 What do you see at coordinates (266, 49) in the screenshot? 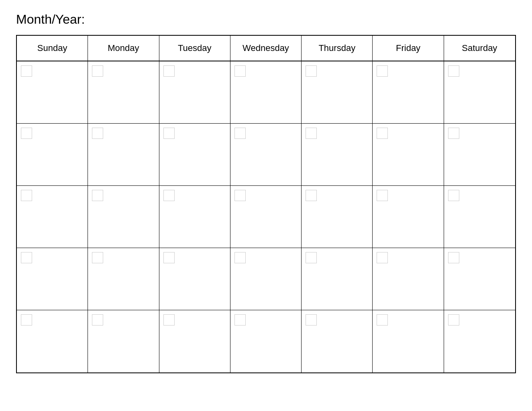
I see `calendar-header: Sunday Monday Tuesday Wednesday Thursday…` at bounding box center [266, 49].